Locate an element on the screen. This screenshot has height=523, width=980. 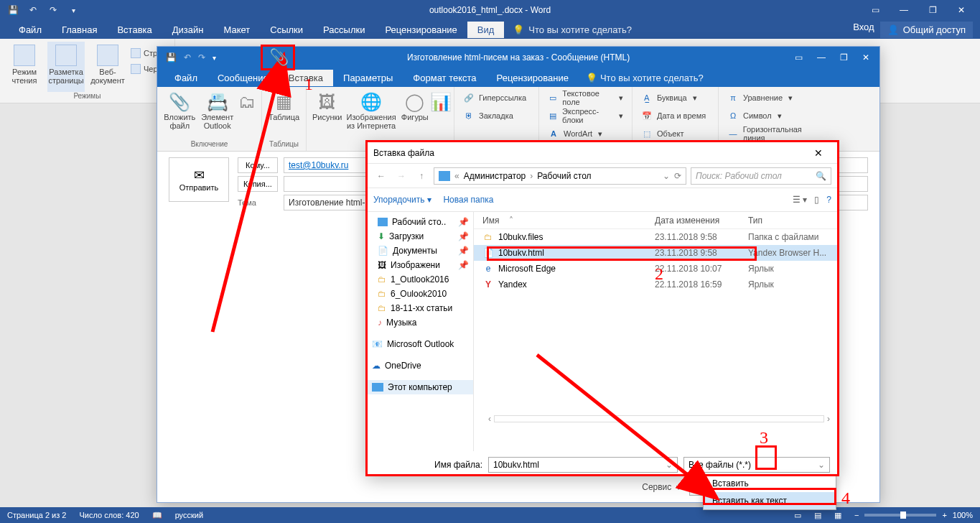
status-words: Число слов: 420 is located at coordinates (109, 515).